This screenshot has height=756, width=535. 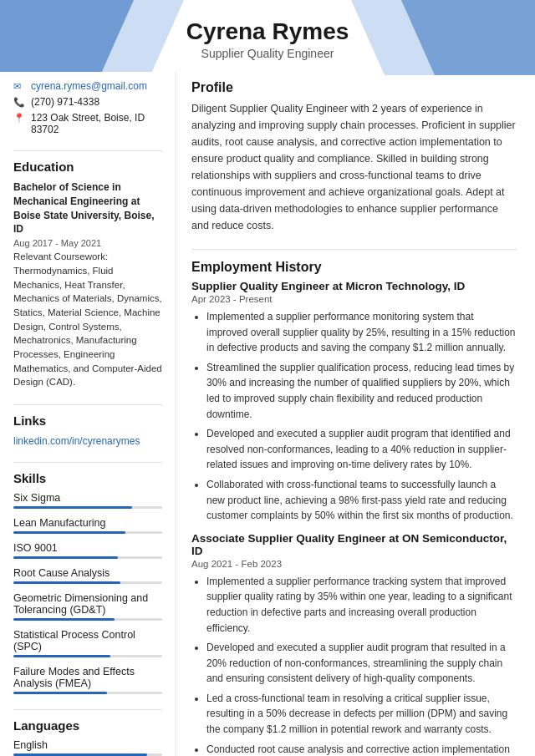 I want to click on skills-section: Skills Six Sigma Lean Manufacturing ISO …, so click(x=88, y=583).